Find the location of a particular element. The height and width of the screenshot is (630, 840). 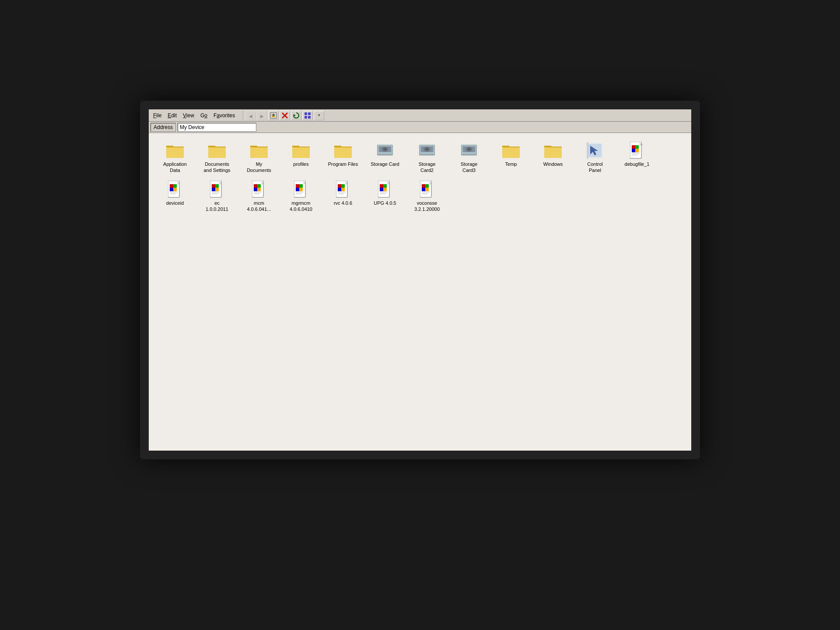

control-panel-svg-icon is located at coordinates (595, 150).